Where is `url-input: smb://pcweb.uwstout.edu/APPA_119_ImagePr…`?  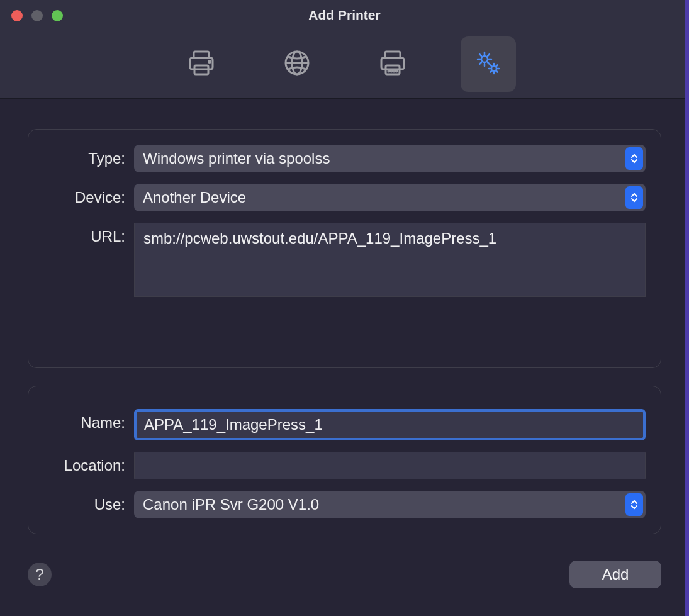 url-input: smb://pcweb.uwstout.edu/APPA_119_ImagePr… is located at coordinates (390, 260).